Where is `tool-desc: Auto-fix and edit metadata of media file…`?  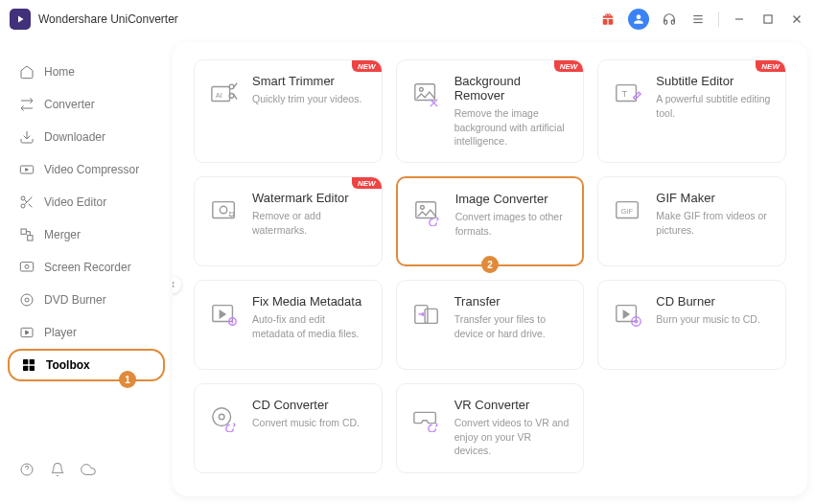
tool-desc: Auto-fix and edit metadata of media file… is located at coordinates (311, 326).